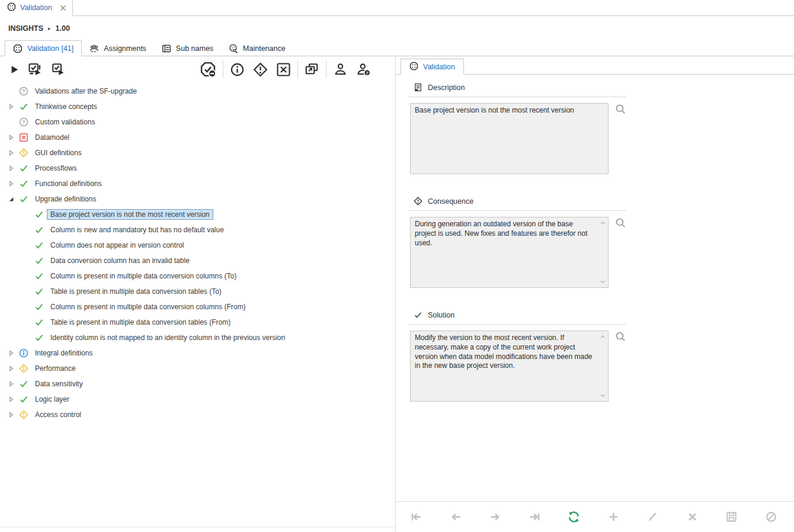 The image size is (794, 532). What do you see at coordinates (36, 70) in the screenshot?
I see `validate-all-button` at bounding box center [36, 70].